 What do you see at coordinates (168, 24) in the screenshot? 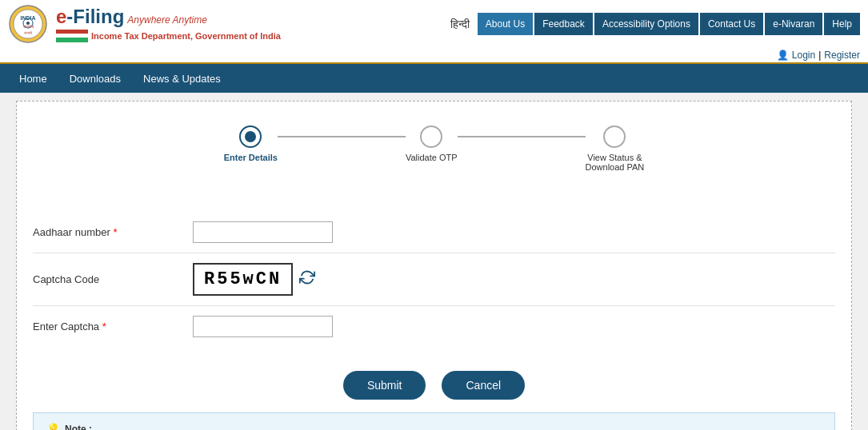
I see `logo-text-area: e-Filing Anywhere Anytime Income Tax Dep…` at bounding box center [168, 24].